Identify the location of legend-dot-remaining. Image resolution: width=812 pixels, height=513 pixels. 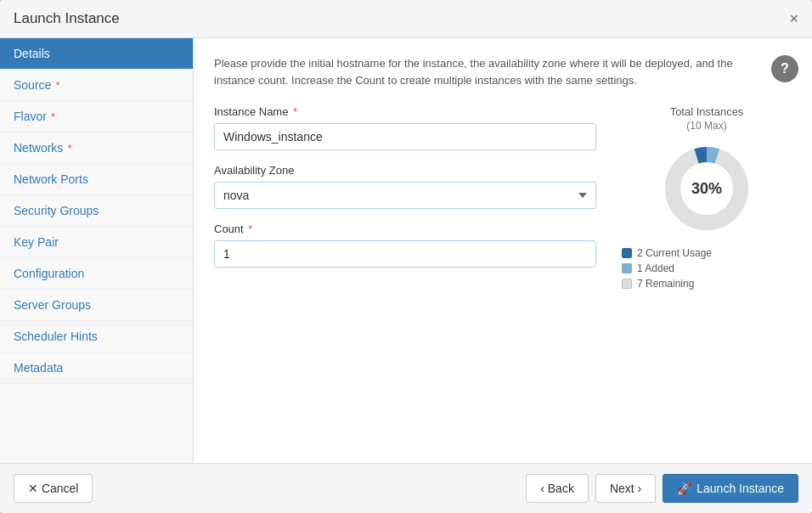
(627, 284).